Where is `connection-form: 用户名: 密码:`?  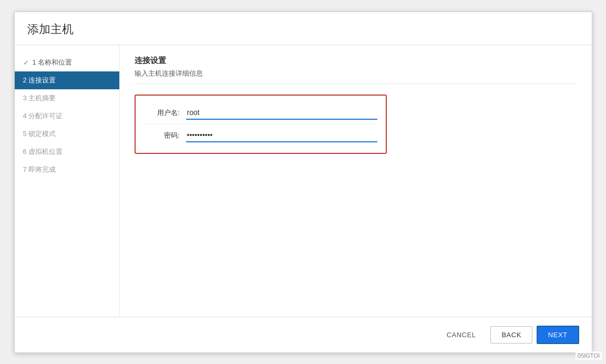 connection-form: 用户名: 密码: is located at coordinates (261, 124).